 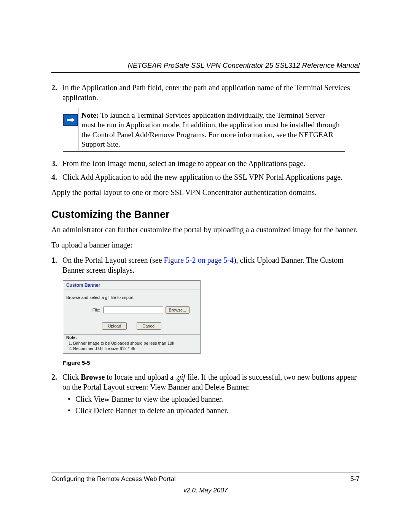 What do you see at coordinates (204, 129) in the screenshot?
I see `note-callout: Note: To launch a Terminal Services appl…` at bounding box center [204, 129].